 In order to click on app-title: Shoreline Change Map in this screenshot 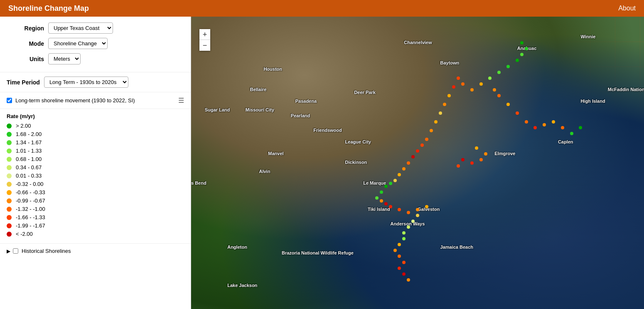, I will do `click(49, 8)`.